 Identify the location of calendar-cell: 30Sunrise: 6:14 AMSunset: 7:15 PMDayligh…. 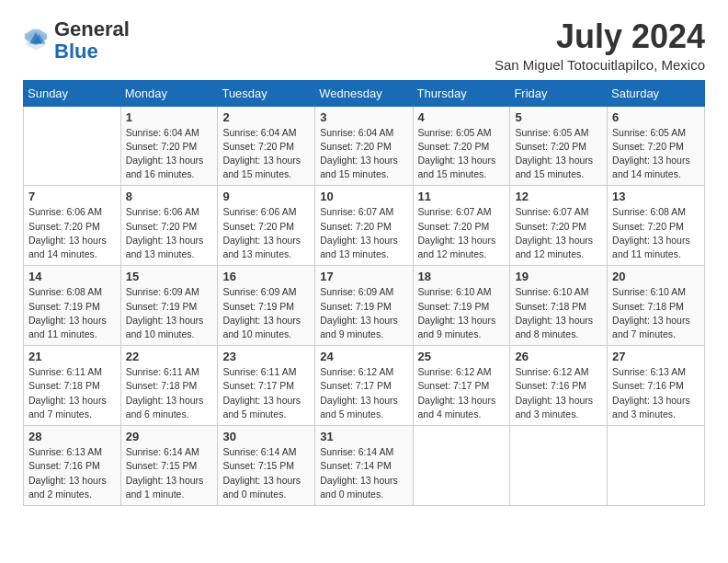
(267, 465).